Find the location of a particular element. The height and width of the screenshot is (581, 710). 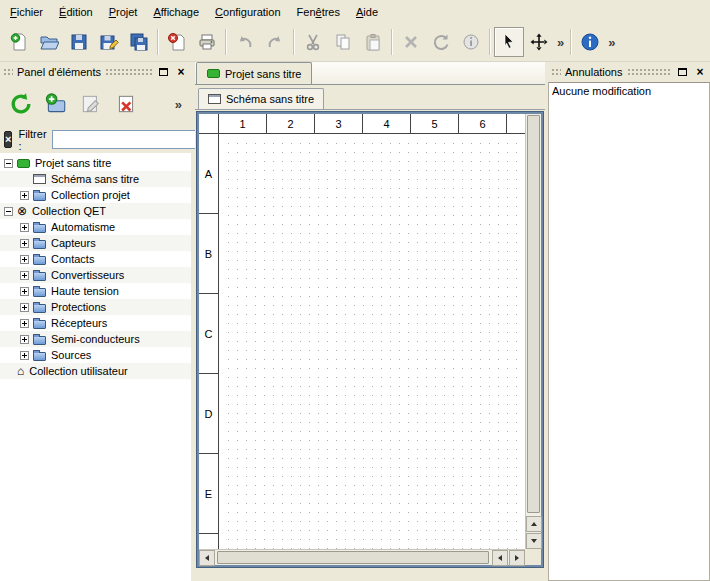

cut-icon is located at coordinates (313, 42).